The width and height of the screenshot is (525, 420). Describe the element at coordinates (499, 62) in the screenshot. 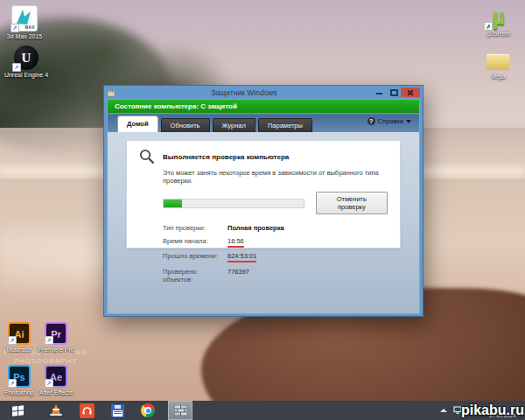

I see `folder-icon` at that location.